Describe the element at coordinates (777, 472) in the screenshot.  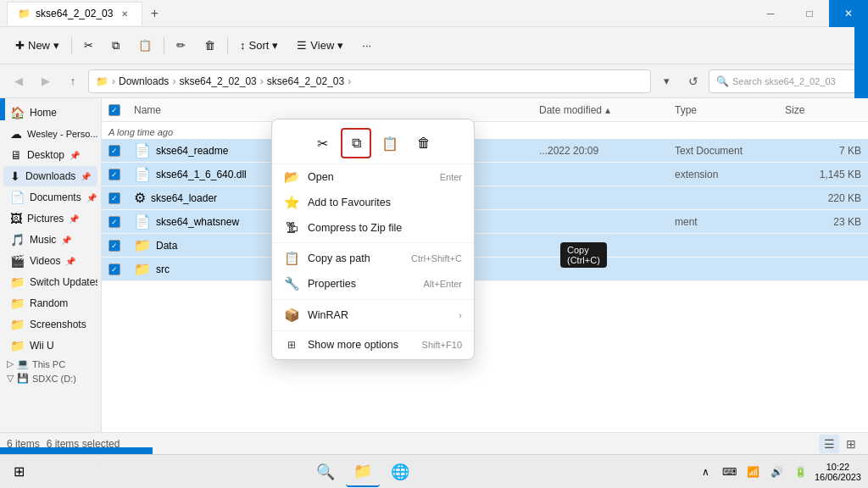
I see `tray-volume-button: 🔊` at that location.